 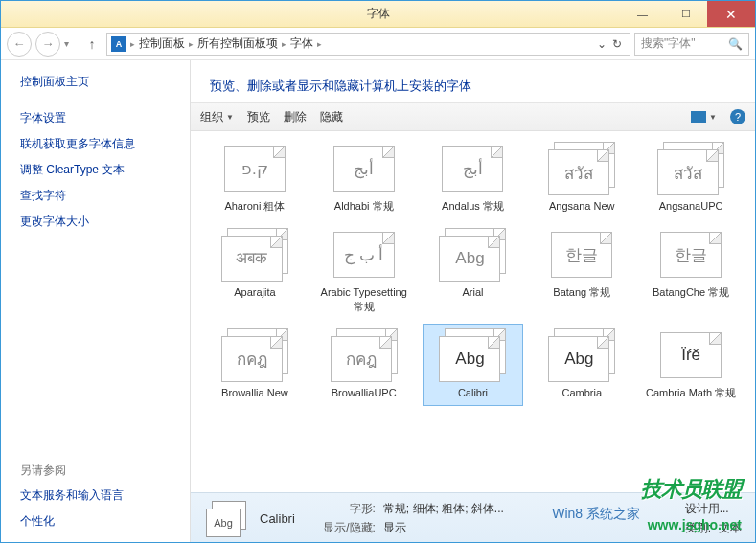 I want to click on search-placeholder: 搜索"字体", so click(x=669, y=44).